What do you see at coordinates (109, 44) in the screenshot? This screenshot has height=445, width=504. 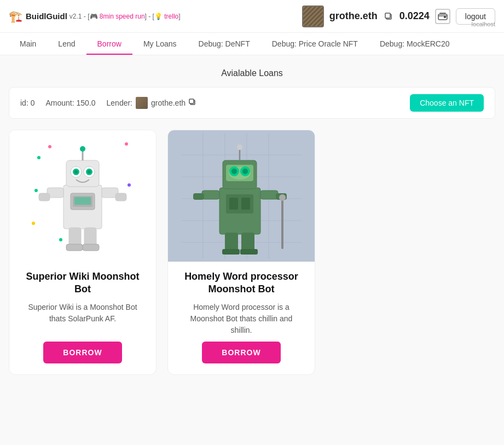 I see `nav-borrow: Borrow` at bounding box center [109, 44].